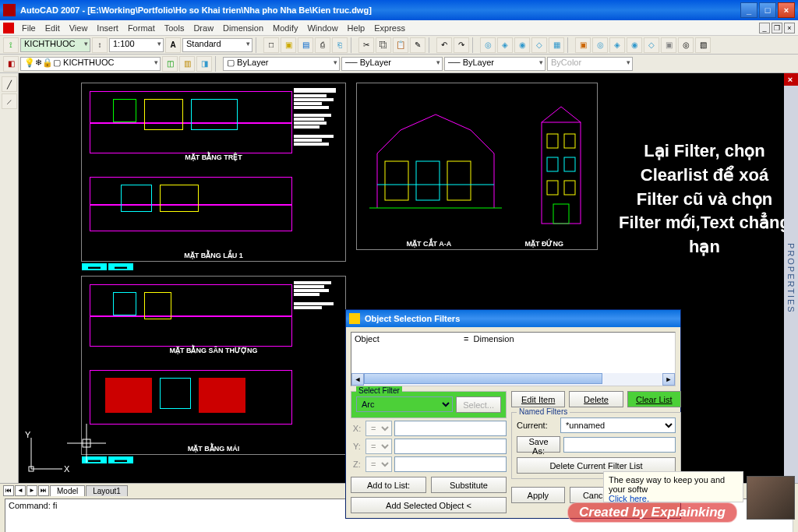 This screenshot has height=532, width=798. I want to click on maximize-button: □, so click(768, 10).